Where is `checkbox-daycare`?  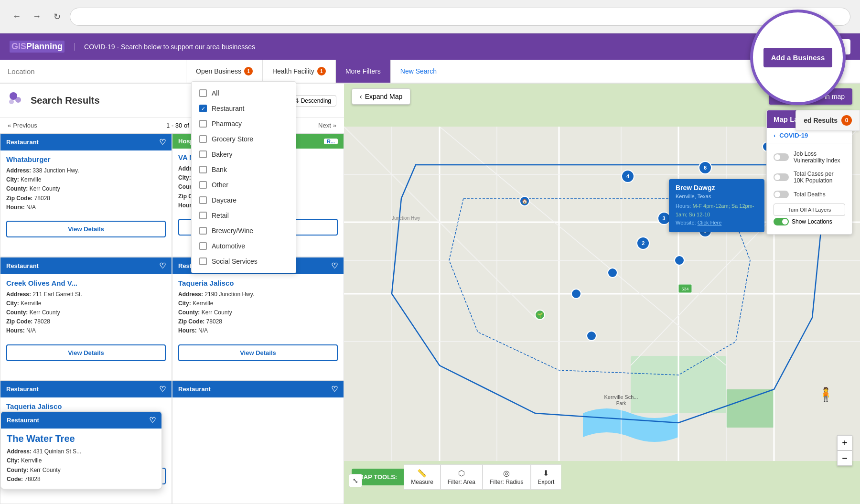 checkbox-daycare is located at coordinates (203, 200).